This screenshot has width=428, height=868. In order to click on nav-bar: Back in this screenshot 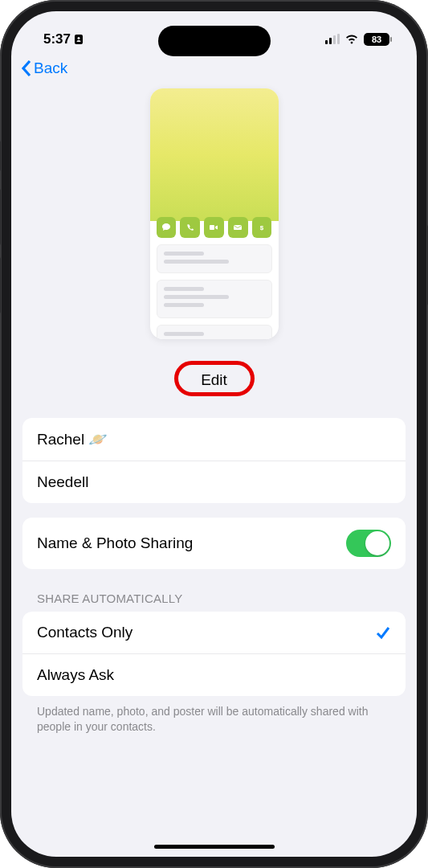, I will do `click(214, 70)`.